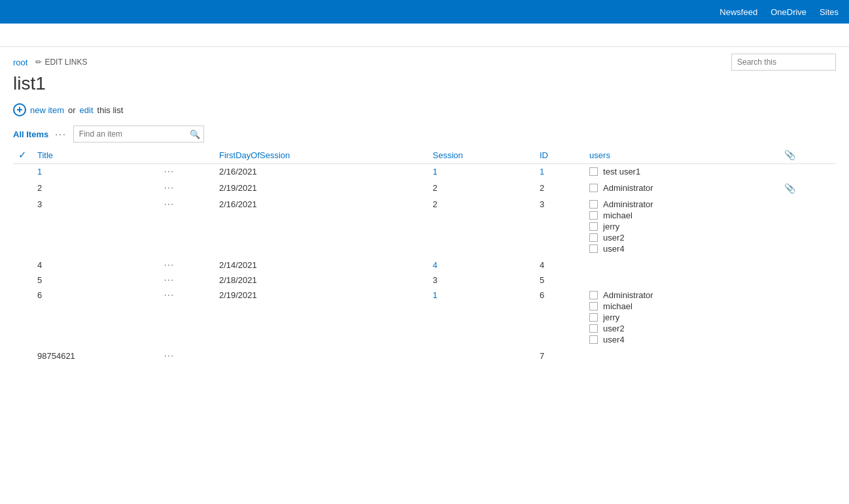  What do you see at coordinates (682, 204) in the screenshot?
I see `user-item: Administrator` at bounding box center [682, 204].